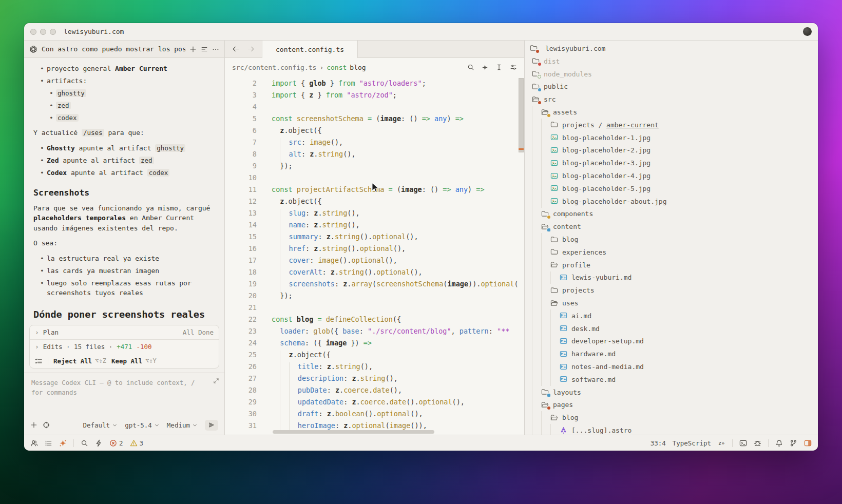 The image size is (842, 504). What do you see at coordinates (672, 253) in the screenshot?
I see `tree-item: experiences` at bounding box center [672, 253].